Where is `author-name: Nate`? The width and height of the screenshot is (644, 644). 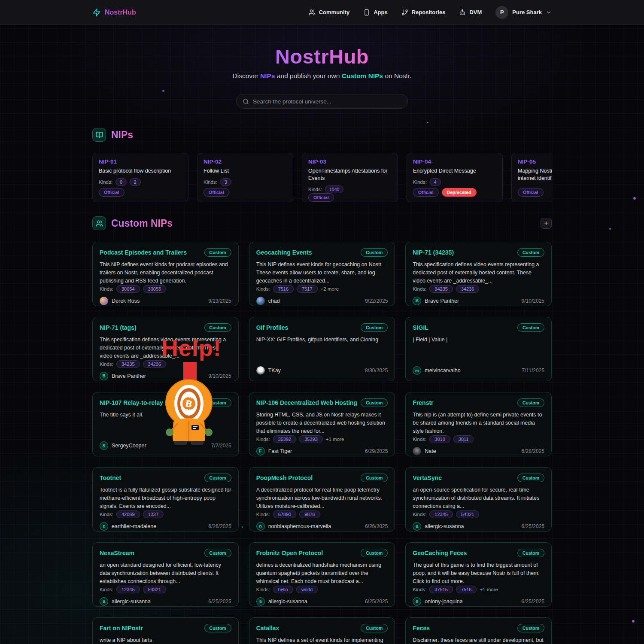 author-name: Nate is located at coordinates (430, 451).